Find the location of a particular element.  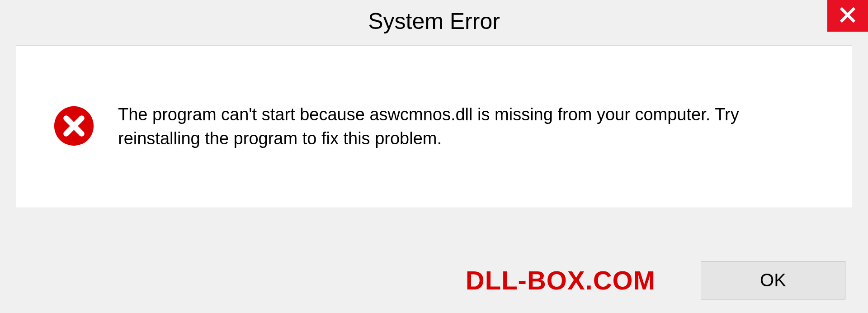

error-icon is located at coordinates (74, 127).